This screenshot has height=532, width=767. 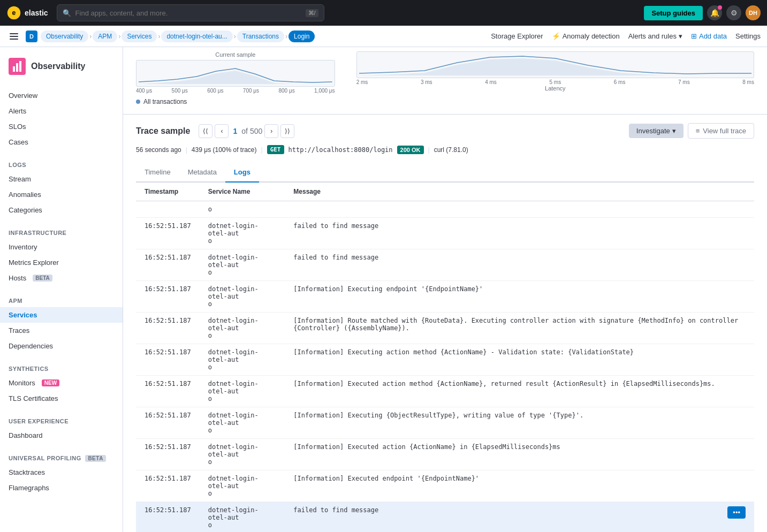 I want to click on svg-text: e, so click(x=14, y=13).